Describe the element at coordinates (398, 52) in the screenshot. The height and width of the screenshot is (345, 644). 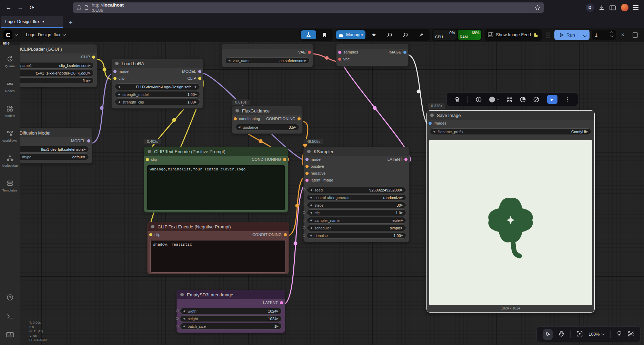
I see `output-port: IMAGE` at that location.